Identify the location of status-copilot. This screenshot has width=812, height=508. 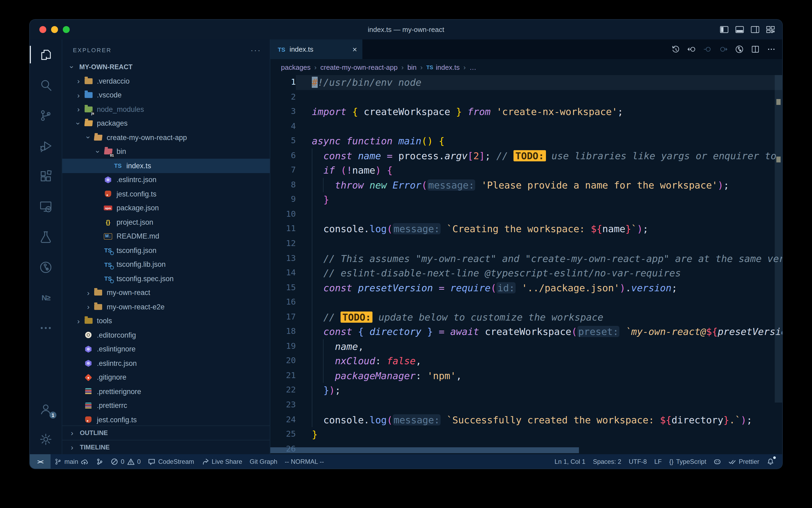
(718, 462).